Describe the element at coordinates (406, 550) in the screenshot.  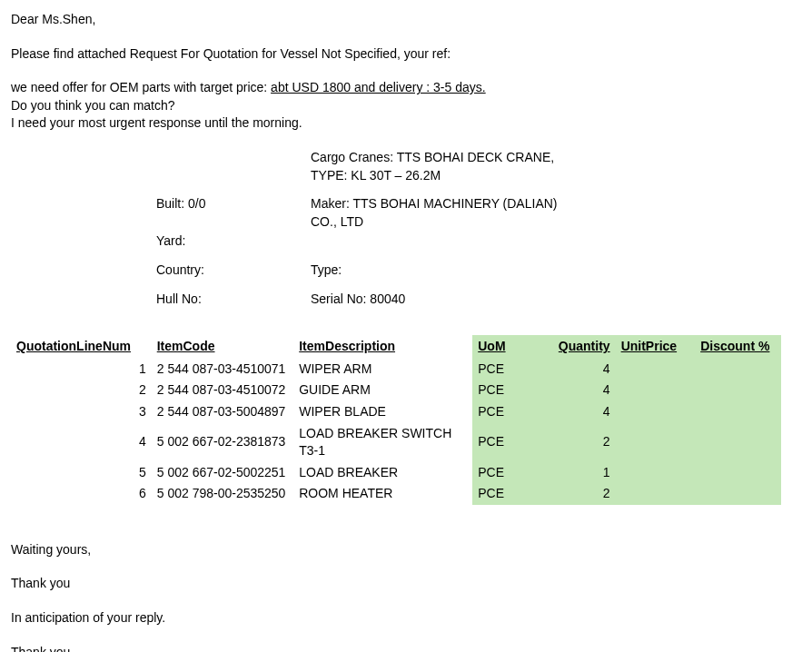
I see `closing-line1: Waiting yours,` at that location.